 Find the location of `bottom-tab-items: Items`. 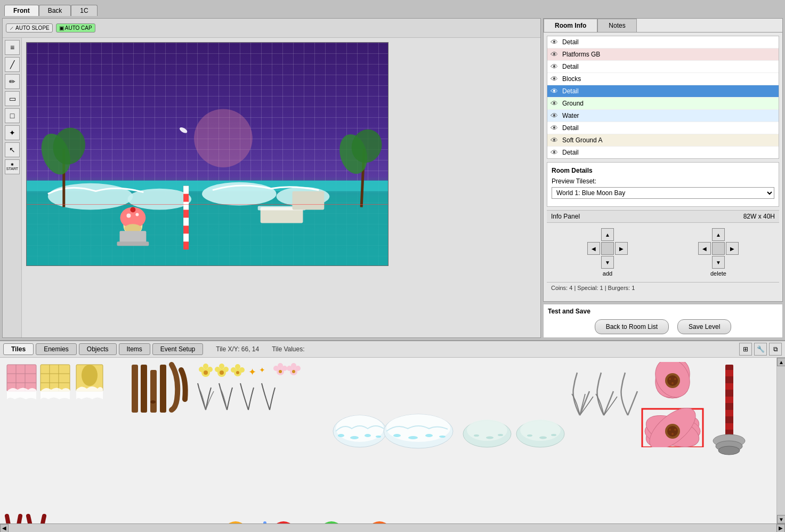

bottom-tab-items: Items is located at coordinates (134, 349).